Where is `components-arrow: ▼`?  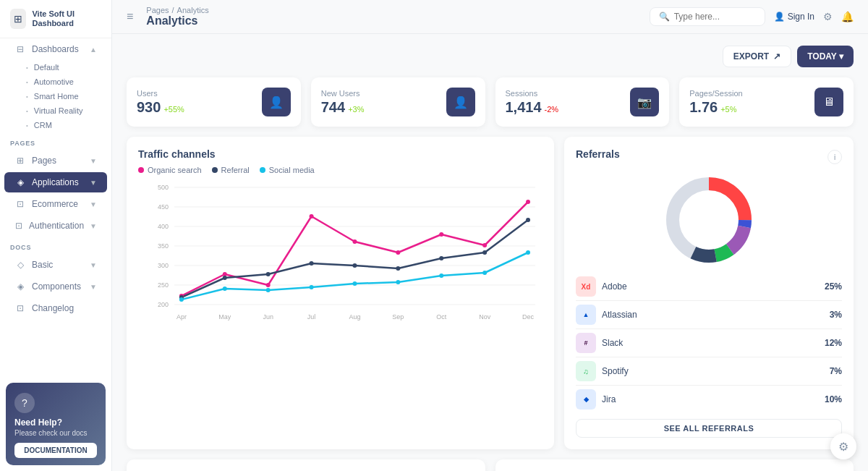 components-arrow: ▼ is located at coordinates (93, 287).